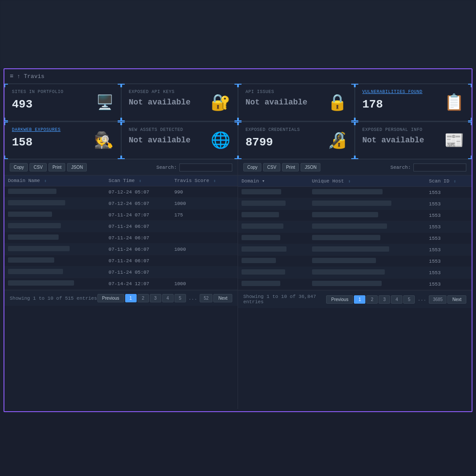 The height and width of the screenshot is (476, 476). Describe the element at coordinates (168, 298) in the screenshot. I see `left-page-4-btn: 4` at that location.